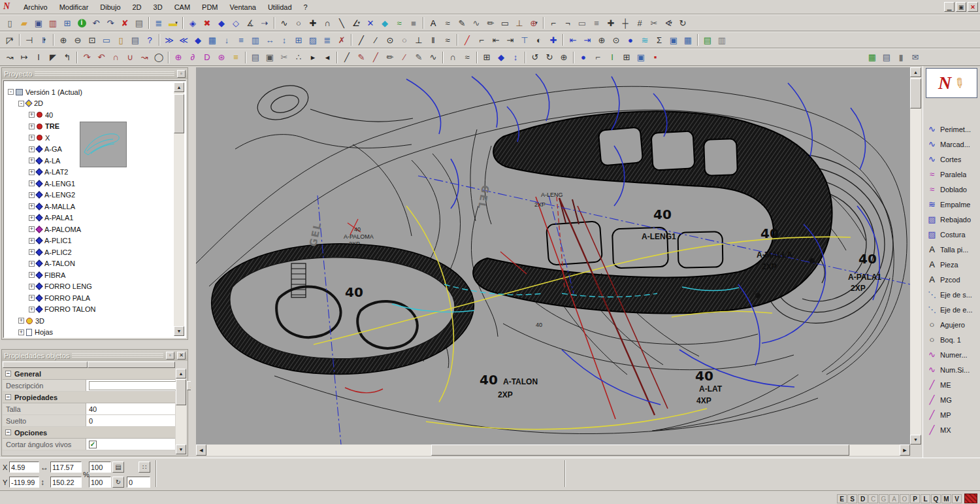 This screenshot has height=504, width=980. What do you see at coordinates (100, 467) in the screenshot?
I see `zoom-x-input` at bounding box center [100, 467].